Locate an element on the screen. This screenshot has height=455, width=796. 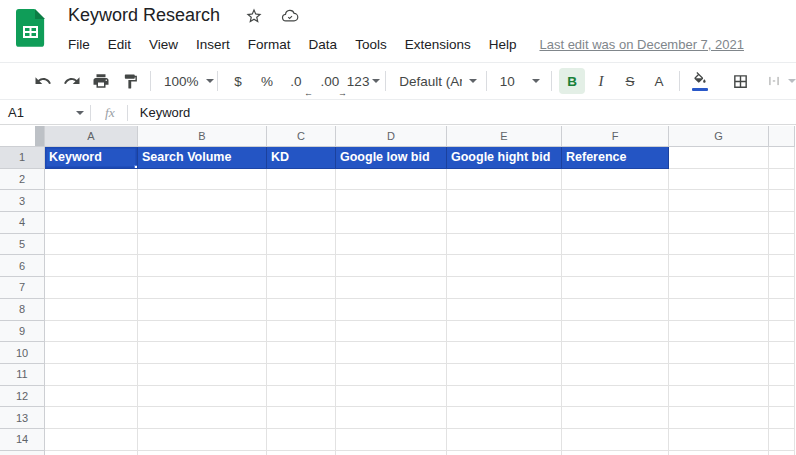
cell-E2 is located at coordinates (504, 180).